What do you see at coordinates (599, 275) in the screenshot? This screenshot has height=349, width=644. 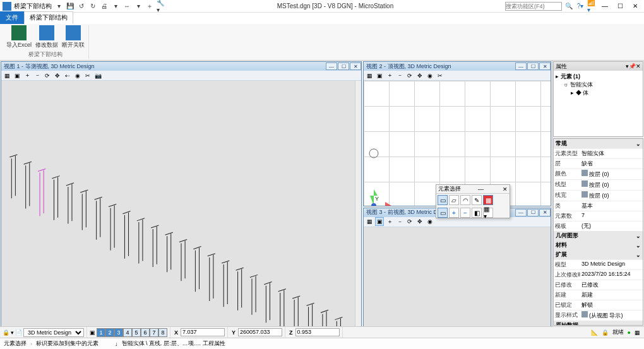 I see `prop-row: 上次修改时间2023/7/20 16:15:24` at bounding box center [599, 275].